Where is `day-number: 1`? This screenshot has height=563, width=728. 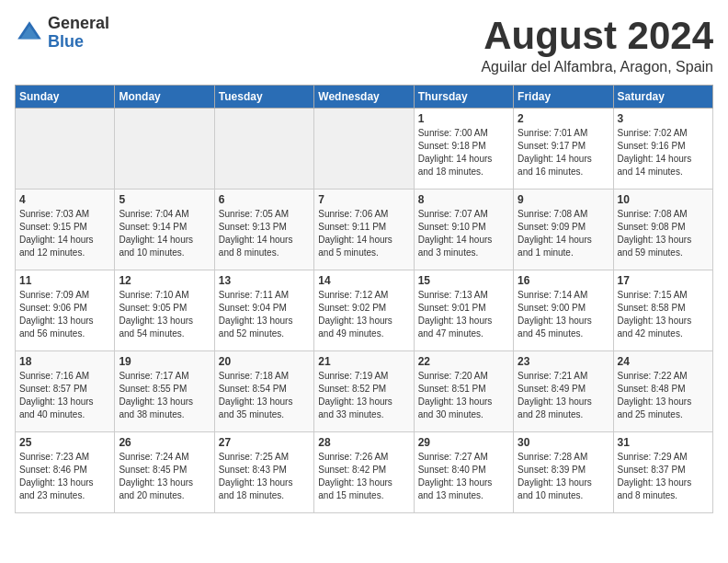 day-number: 1 is located at coordinates (463, 119).